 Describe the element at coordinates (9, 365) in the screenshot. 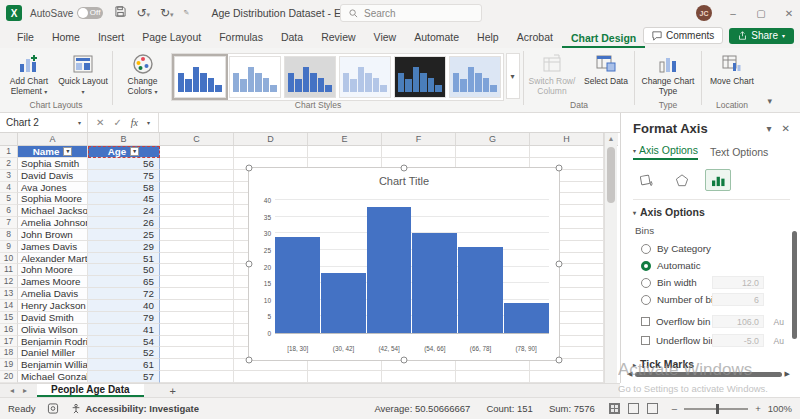

I see `row-header-19: 19` at that location.